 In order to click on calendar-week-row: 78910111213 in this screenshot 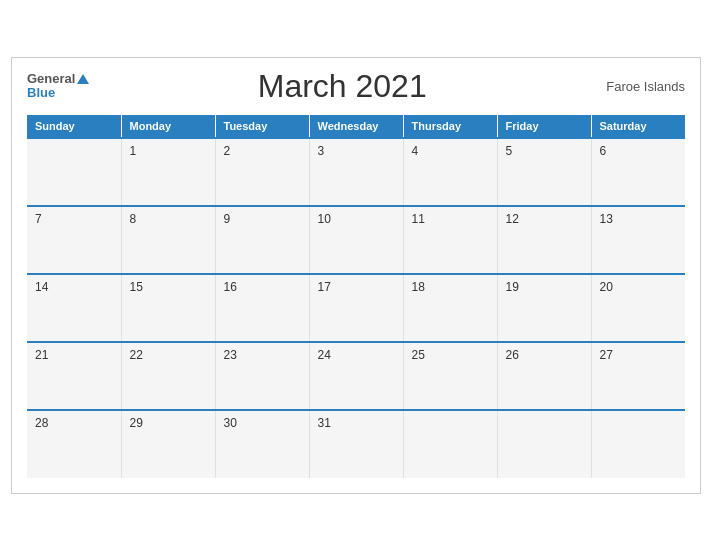, I will do `click(356, 240)`.